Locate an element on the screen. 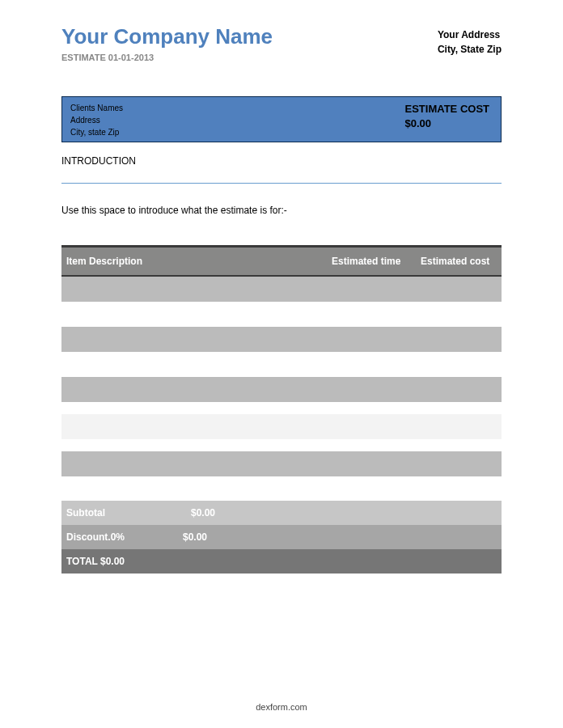 The height and width of the screenshot is (728, 563). company-address: Your Address City, State Zip is located at coordinates (469, 40).